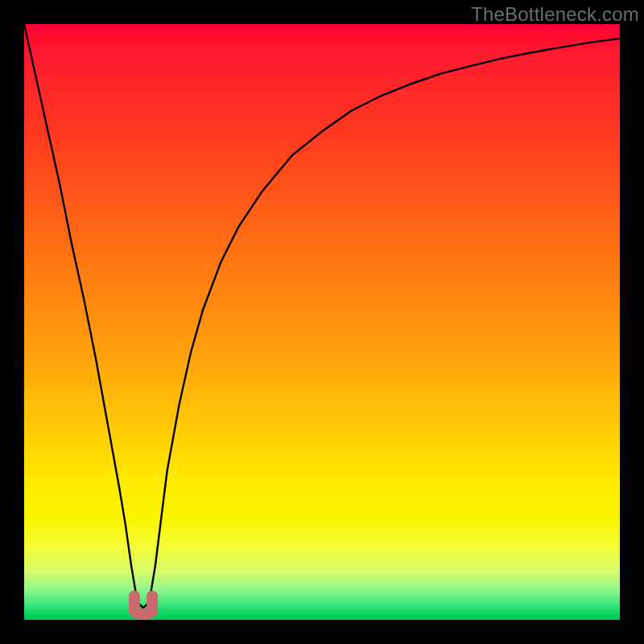  Describe the element at coordinates (555, 14) in the screenshot. I see `watermark-text: TheBottleneck.com` at that location.